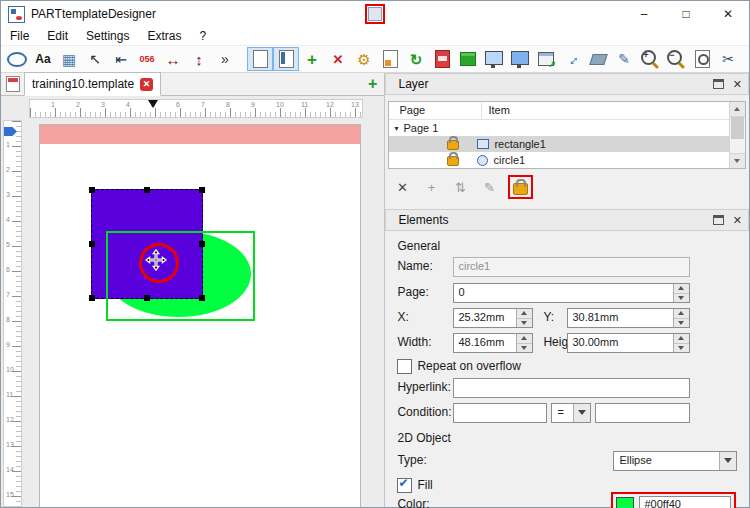 Image resolution: width=750 pixels, height=508 pixels. What do you see at coordinates (738, 160) in the screenshot?
I see `scroll-down-button` at bounding box center [738, 160].